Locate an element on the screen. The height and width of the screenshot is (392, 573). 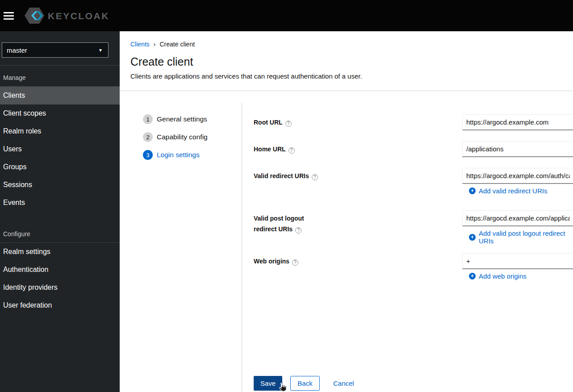
sidebar-item-groups: Groups is located at coordinates (60, 167).